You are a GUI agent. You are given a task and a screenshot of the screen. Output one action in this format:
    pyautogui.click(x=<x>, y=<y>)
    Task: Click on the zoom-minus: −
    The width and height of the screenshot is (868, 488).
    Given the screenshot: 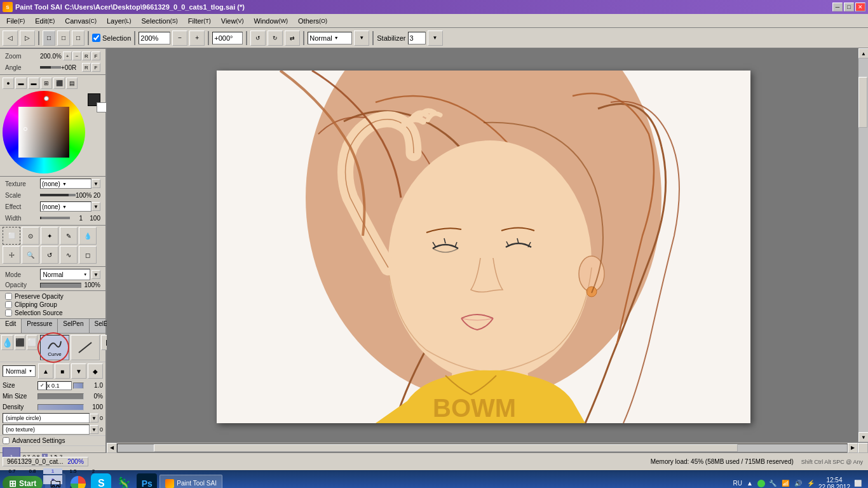 What is the action you would take?
    pyautogui.click(x=180, y=38)
    